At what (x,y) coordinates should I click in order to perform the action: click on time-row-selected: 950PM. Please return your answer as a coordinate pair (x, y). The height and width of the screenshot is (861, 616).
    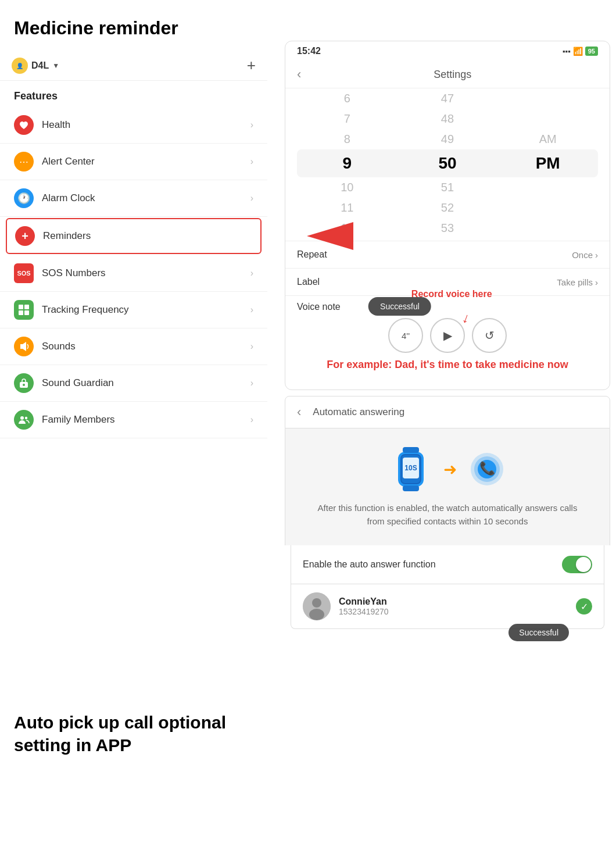
    Looking at the image, I should click on (447, 163).